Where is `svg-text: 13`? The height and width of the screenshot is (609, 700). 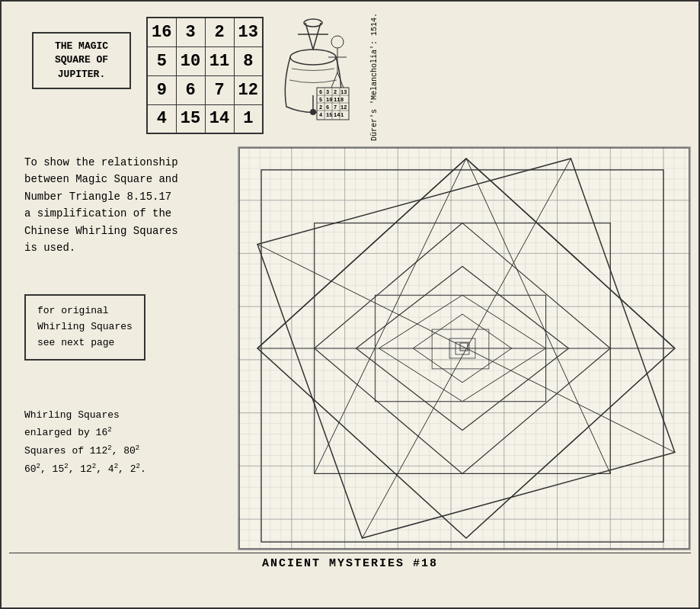
svg-text: 13 is located at coordinates (344, 92).